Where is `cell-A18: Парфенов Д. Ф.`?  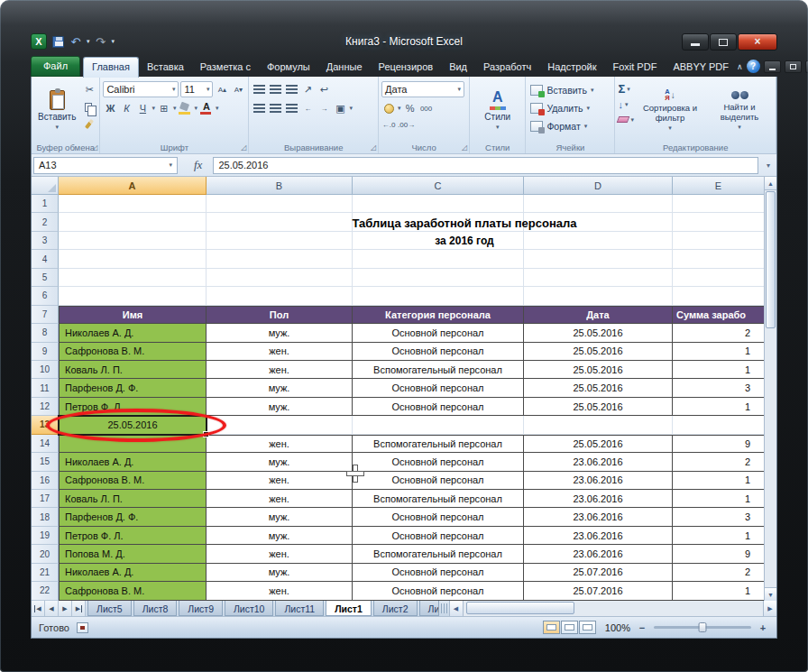
cell-A18: Парфенов Д. Ф. is located at coordinates (133, 517).